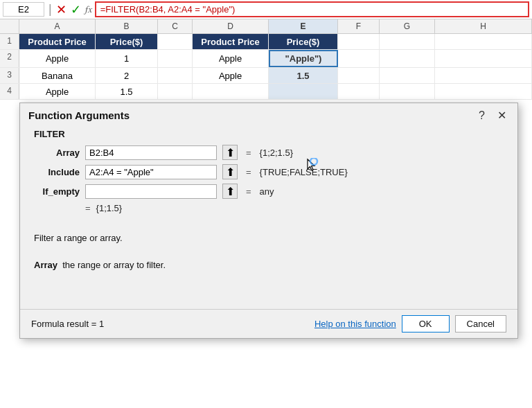 This screenshot has height=408, width=532. Describe the element at coordinates (57, 58) in the screenshot. I see `cell-a2: Apple` at that location.